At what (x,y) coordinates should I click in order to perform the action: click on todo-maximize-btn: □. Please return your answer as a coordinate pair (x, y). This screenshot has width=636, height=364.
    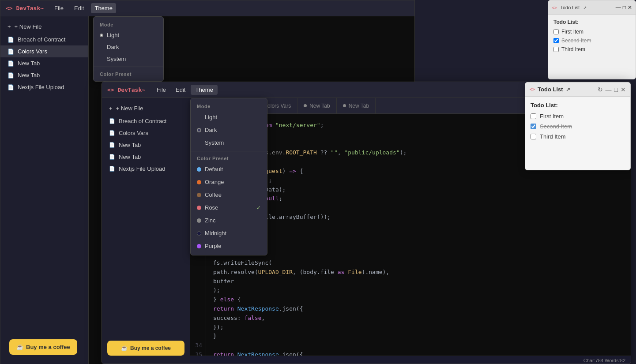
    Looking at the image, I should click on (616, 90).